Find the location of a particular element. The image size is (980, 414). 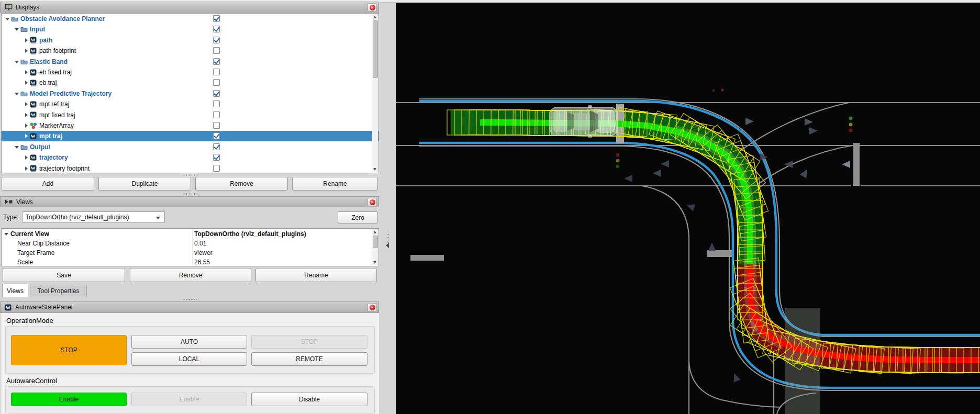

operation-mode-stop-button: STOP is located at coordinates (309, 342).